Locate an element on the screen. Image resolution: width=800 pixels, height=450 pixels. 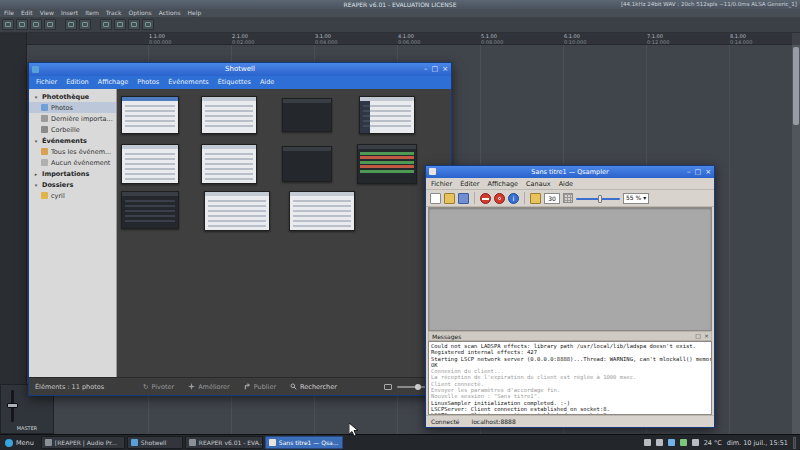
menu-photos: Photos is located at coordinates (148, 82).